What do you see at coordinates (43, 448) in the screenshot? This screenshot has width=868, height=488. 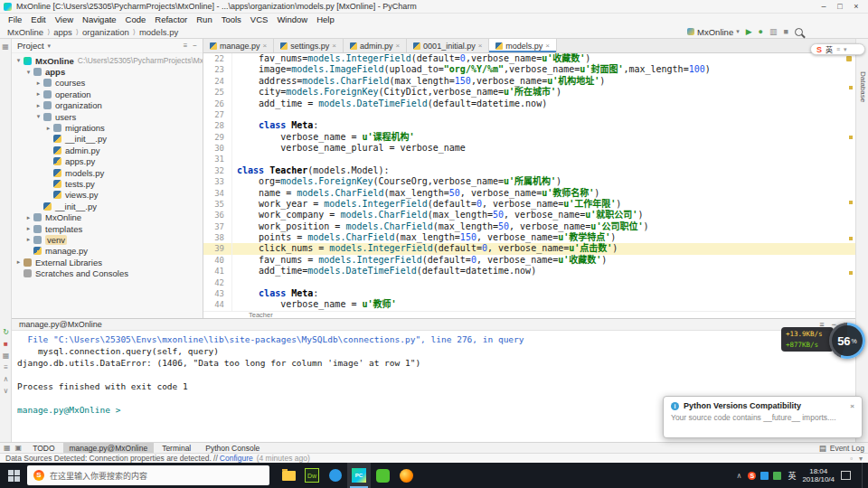 I see `toolwindow-tab-todo: TODO` at bounding box center [43, 448].